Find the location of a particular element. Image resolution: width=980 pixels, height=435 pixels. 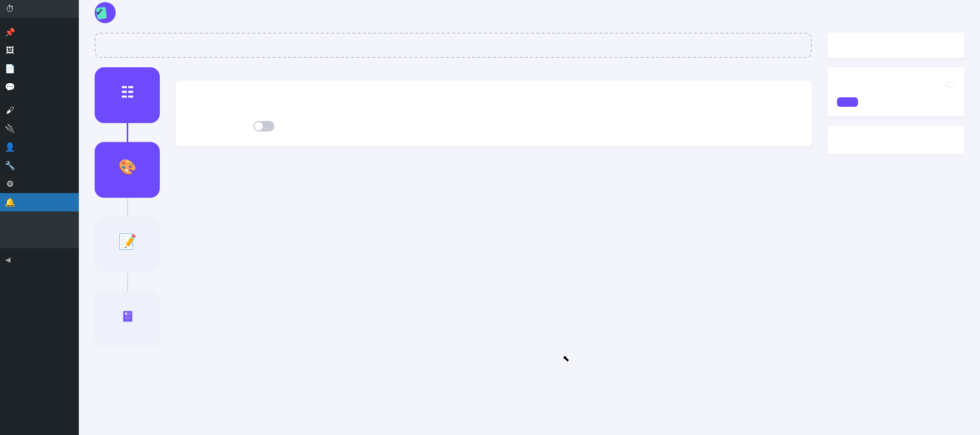

publish-button is located at coordinates (848, 102).